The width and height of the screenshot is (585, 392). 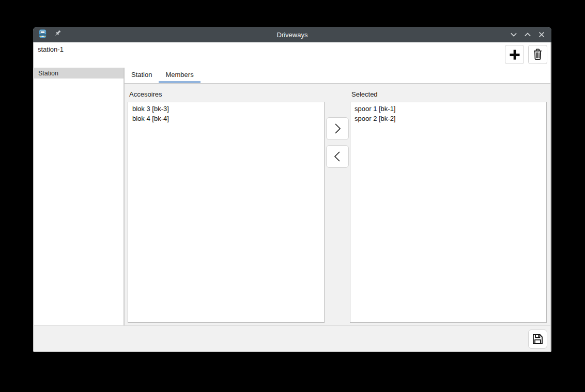 What do you see at coordinates (337, 129) in the screenshot?
I see `move-right-button` at bounding box center [337, 129].